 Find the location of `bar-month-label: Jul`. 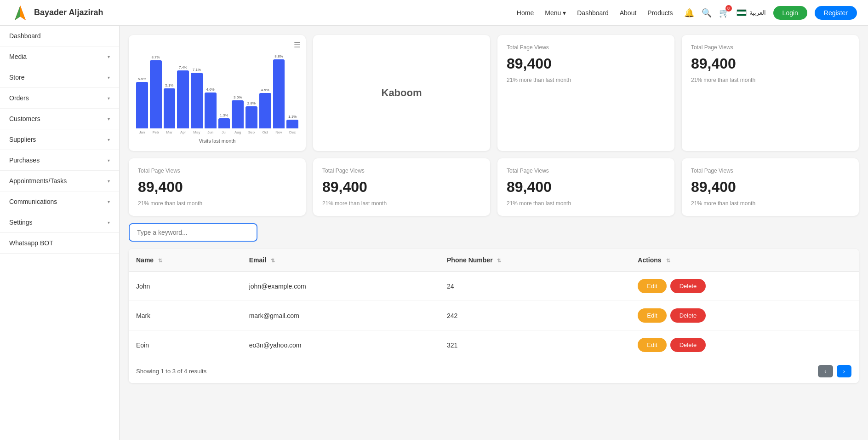

bar-month-label: Jul is located at coordinates (224, 133).